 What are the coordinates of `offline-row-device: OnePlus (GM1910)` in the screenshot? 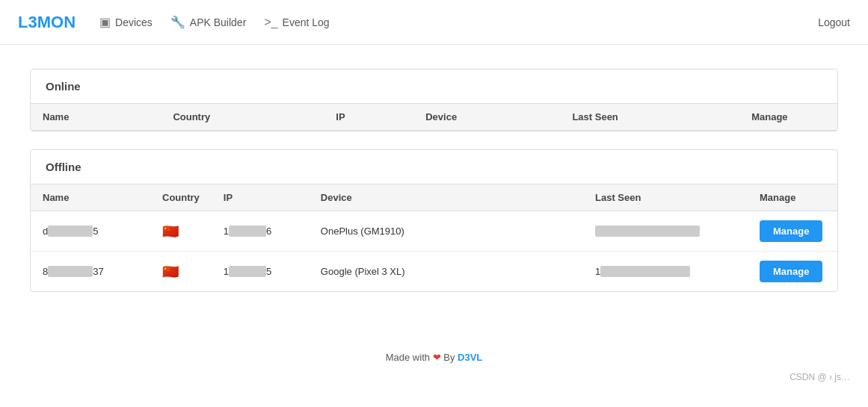 It's located at (446, 232).